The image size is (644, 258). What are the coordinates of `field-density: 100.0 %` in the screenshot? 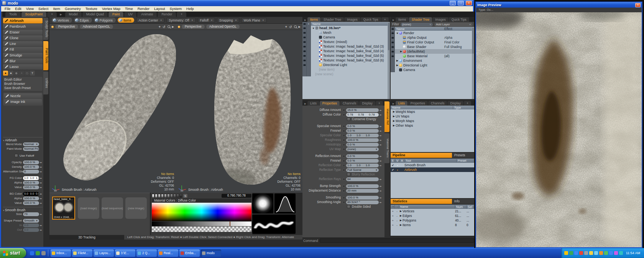 It's located at (31, 167).